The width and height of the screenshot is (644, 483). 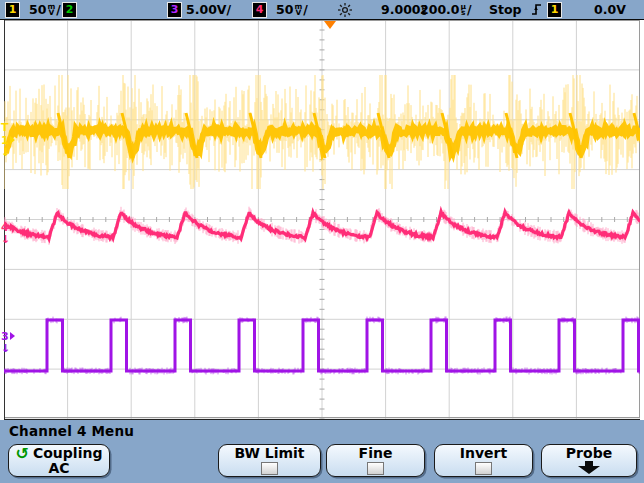 I want to click on menu-title: Channel 4 Menu, so click(x=72, y=431).